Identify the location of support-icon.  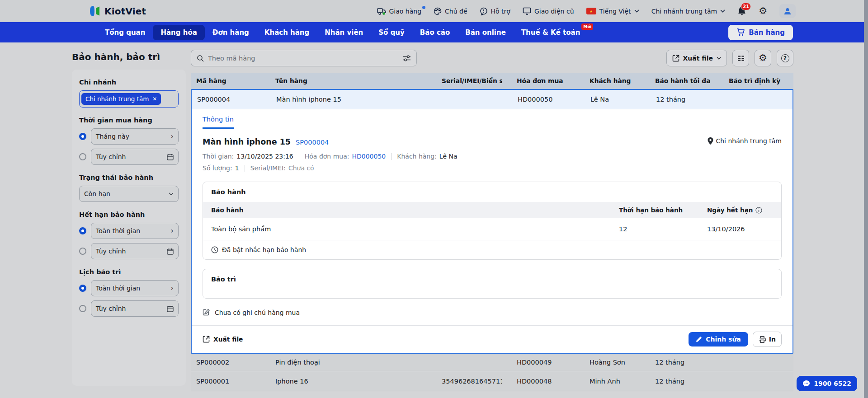
(484, 11).